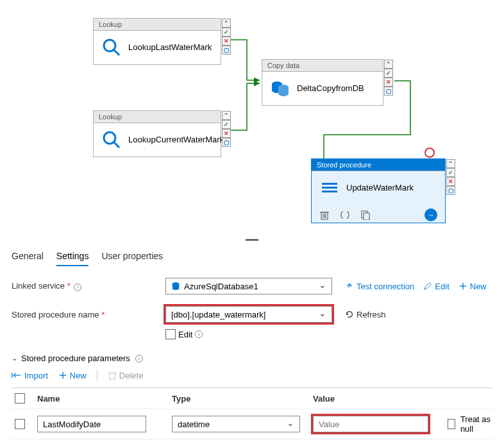 The height and width of the screenshot is (442, 504). What do you see at coordinates (349, 286) in the screenshot?
I see `plug-icon` at bounding box center [349, 286].